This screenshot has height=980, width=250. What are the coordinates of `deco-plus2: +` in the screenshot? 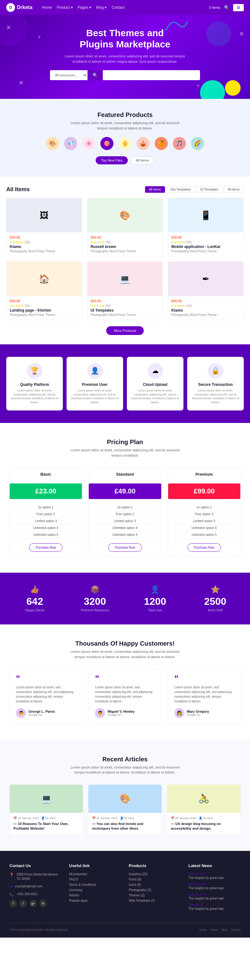 It's located at (198, 86).